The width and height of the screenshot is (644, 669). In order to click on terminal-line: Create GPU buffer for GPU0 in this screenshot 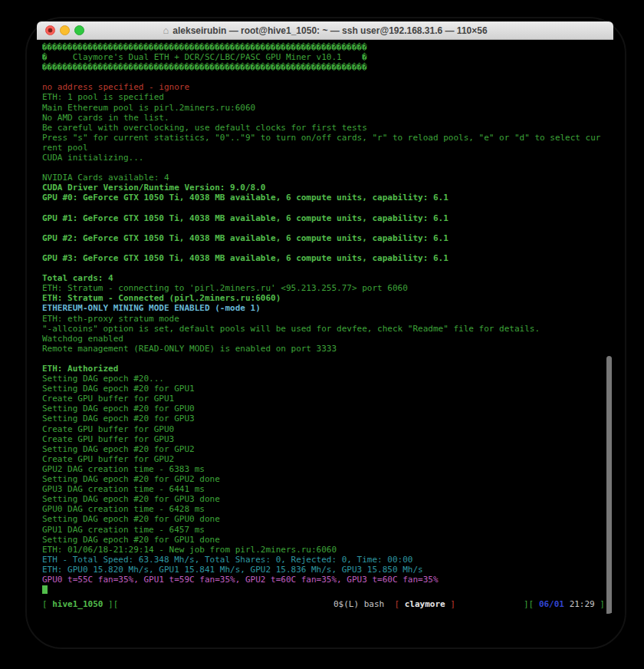, I will do `click(328, 430)`.